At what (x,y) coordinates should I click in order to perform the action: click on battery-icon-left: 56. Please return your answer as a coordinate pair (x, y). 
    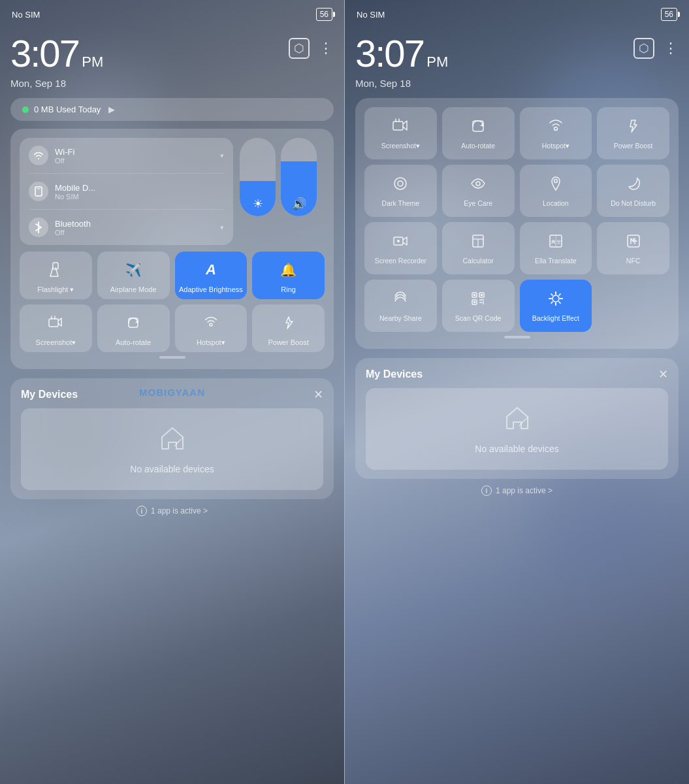
    Looking at the image, I should click on (324, 14).